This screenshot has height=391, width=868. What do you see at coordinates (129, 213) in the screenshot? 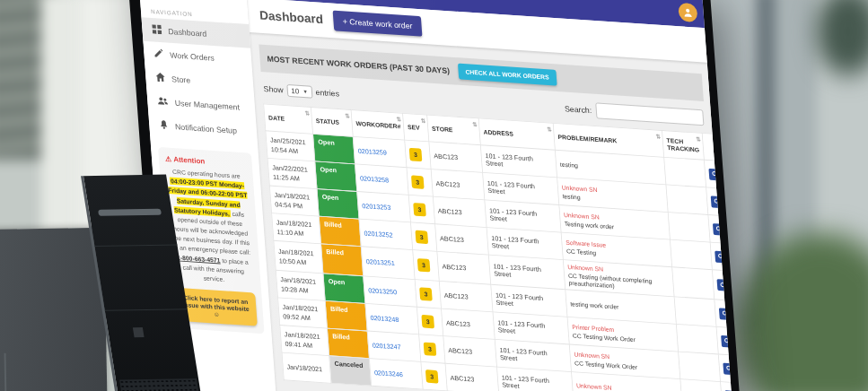
I see `pc-drive-slot` at bounding box center [129, 213].